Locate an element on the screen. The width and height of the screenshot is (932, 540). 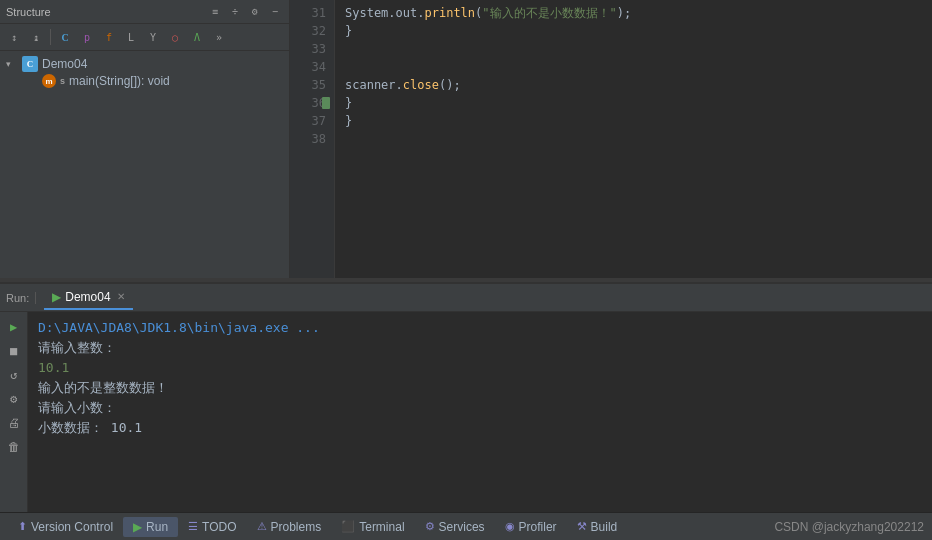
bottom-bar-problems-label: Problems is located at coordinates (296, 527).